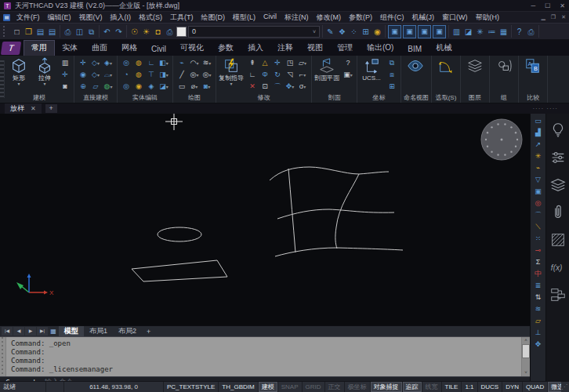 The image size is (569, 392). What do you see at coordinates (164, 74) in the screenshot?
I see `se-chamfer-icon: ◨▾` at bounding box center [164, 74].